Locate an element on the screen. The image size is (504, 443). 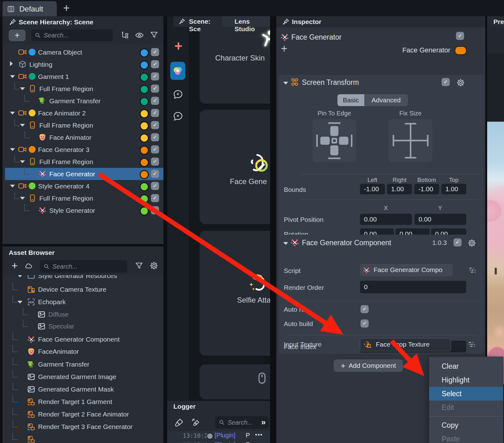
auto-run-checkbox is located at coordinates (365, 309).